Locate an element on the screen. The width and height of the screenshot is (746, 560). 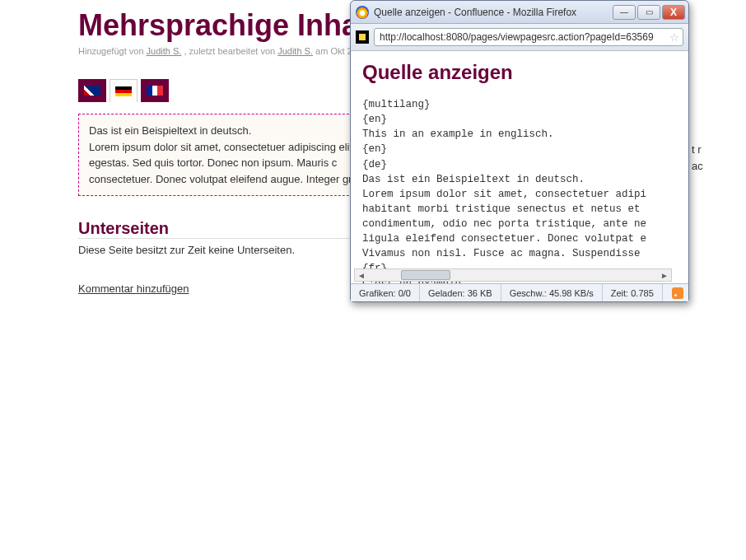
scroll-thumb is located at coordinates (426, 275).